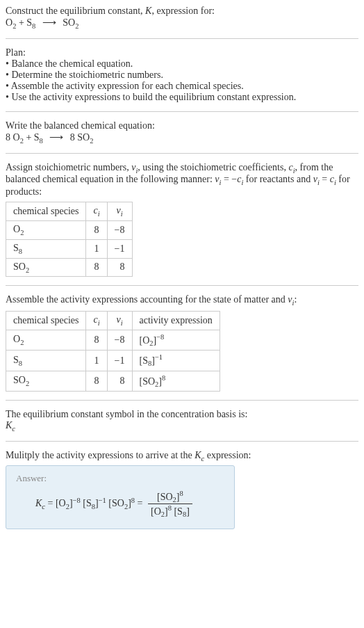 Image resolution: width=364 pixels, height=628 pixels. I want to click on answer-label: Answer:, so click(120, 478).